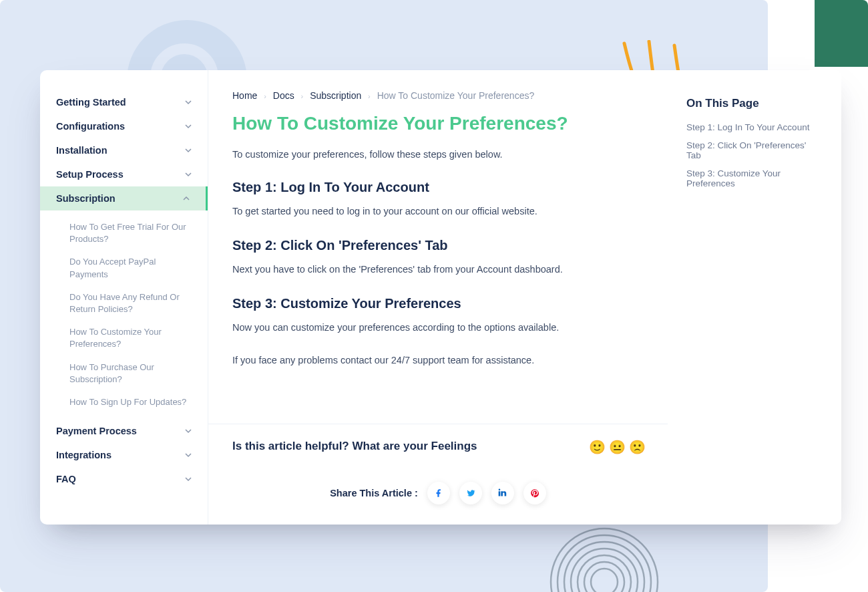 The width and height of the screenshot is (868, 592). Describe the element at coordinates (84, 455) in the screenshot. I see `sidebar-item-label: Integrations` at that location.